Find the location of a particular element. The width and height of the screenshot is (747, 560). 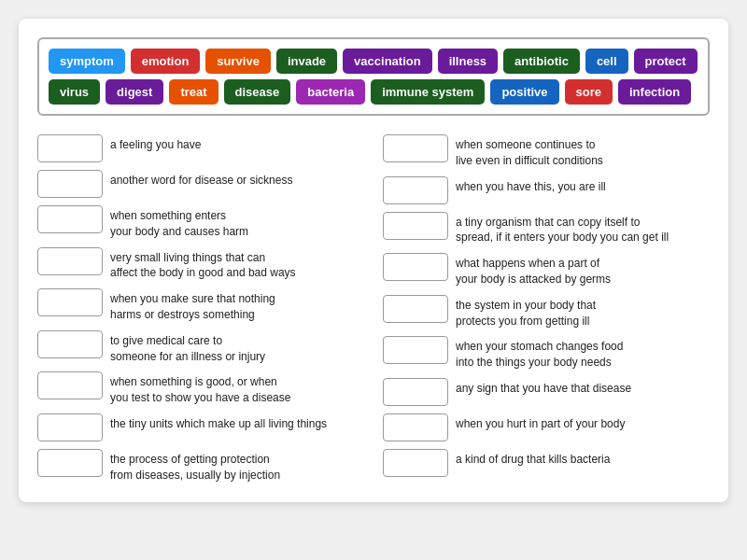

definition-def_positive: when something is good, or when you test… is located at coordinates (200, 388).